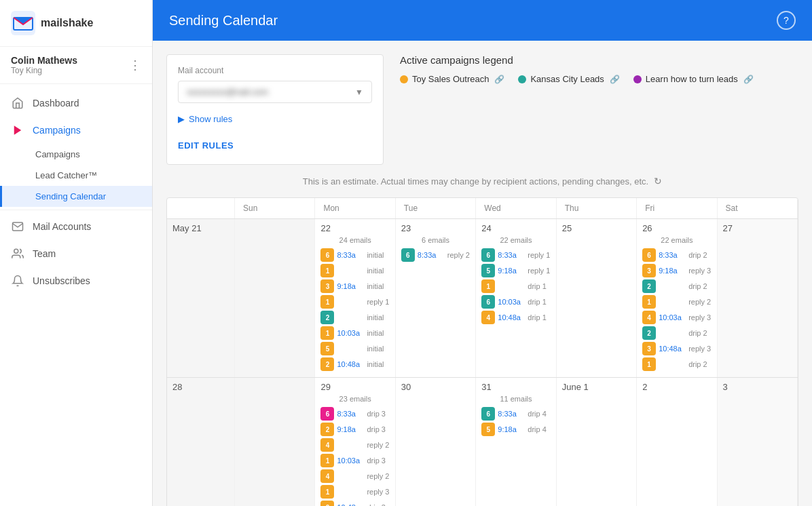 Image resolution: width=812 pixels, height=506 pixels. I want to click on slot: 1drip 2, so click(676, 364).